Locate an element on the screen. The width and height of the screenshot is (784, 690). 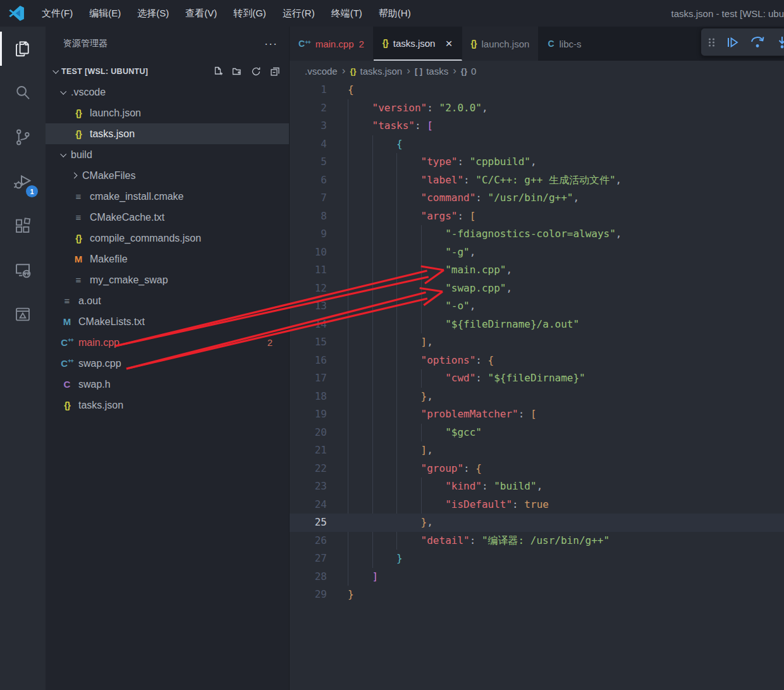
menu-item: 运行(R) is located at coordinates (298, 13).